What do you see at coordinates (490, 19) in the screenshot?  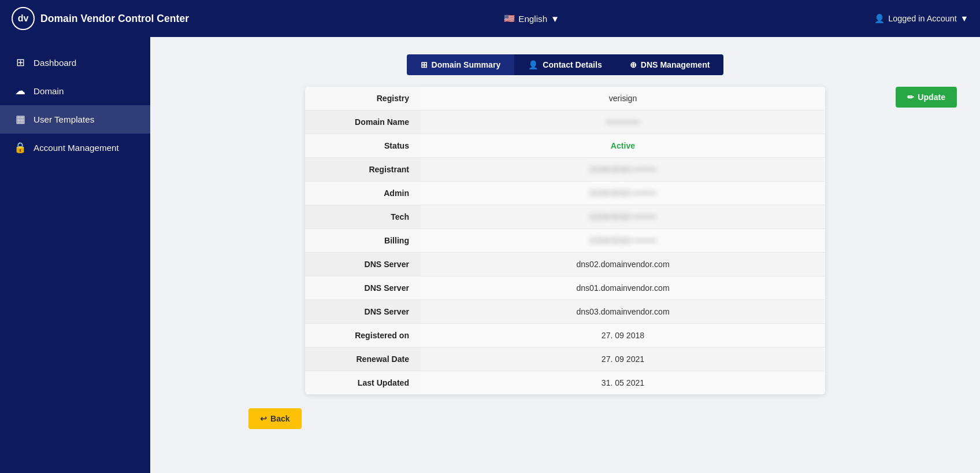 I see `navbar: dv Domain Vendor Control Center 🇺🇸 Engli…` at bounding box center [490, 19].